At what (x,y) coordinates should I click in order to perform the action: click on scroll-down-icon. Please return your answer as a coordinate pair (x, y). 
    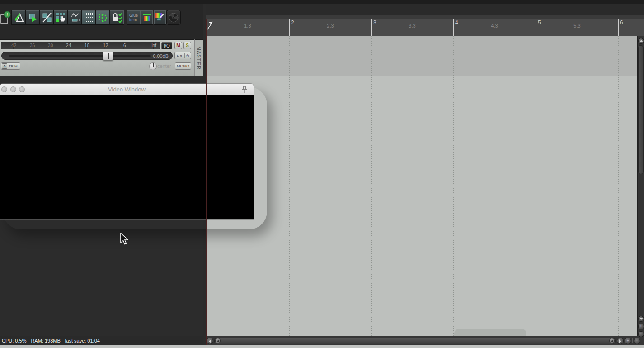
    Looking at the image, I should click on (641, 319).